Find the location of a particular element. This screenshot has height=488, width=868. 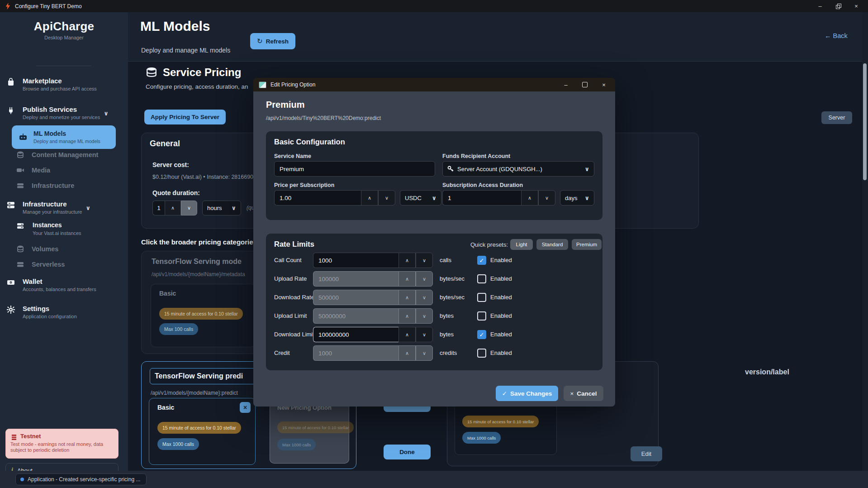

remove-tier-button: × is located at coordinates (245, 407).